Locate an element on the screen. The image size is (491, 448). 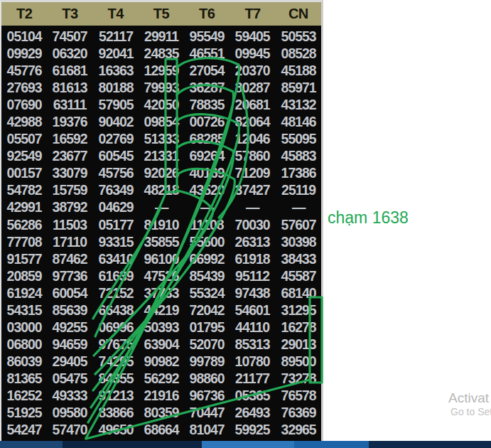
number-cell: 89500 is located at coordinates (298, 361).